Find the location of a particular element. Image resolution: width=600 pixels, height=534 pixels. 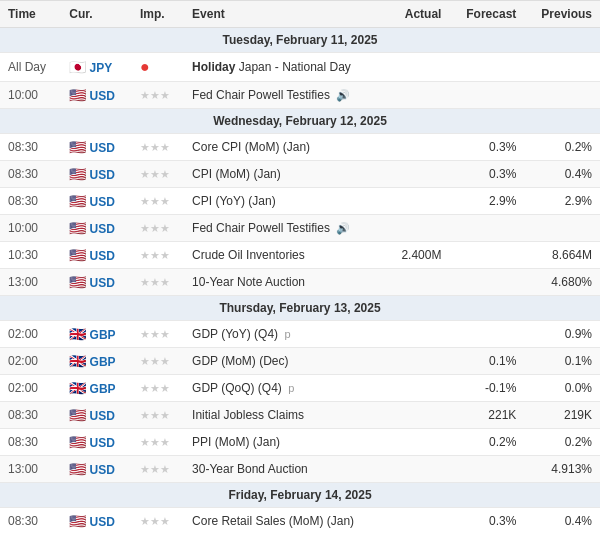

previous-cell: 4.913% is located at coordinates (562, 470).